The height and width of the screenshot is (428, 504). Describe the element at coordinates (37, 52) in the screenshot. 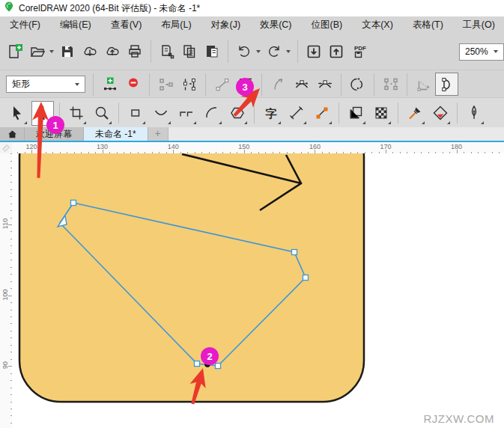

I see `open-folder-button` at that location.